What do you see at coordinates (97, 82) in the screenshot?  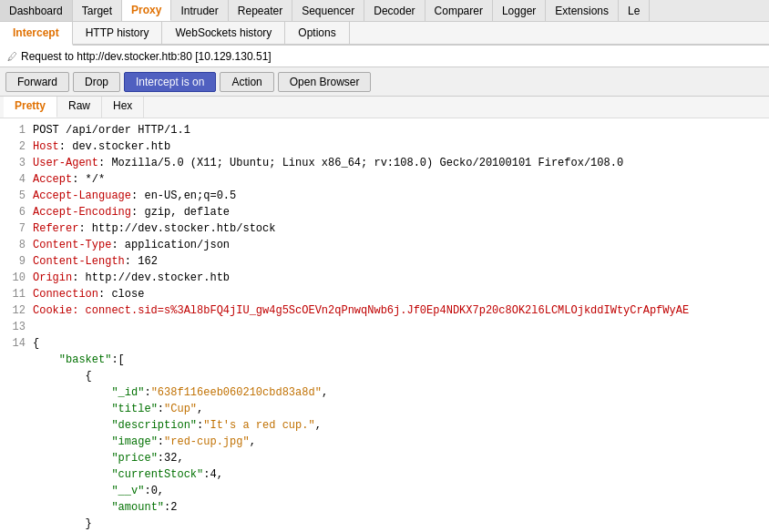 I see `drop-button: Drop` at bounding box center [97, 82].